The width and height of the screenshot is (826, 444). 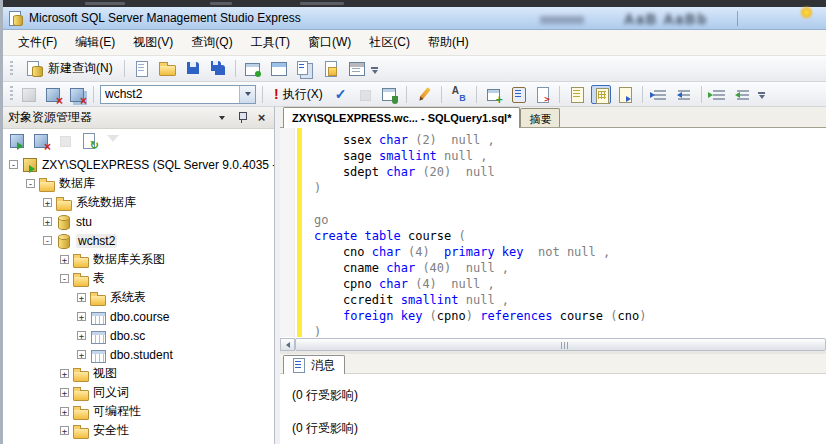 What do you see at coordinates (300, 365) in the screenshot?
I see `messages-icon` at bounding box center [300, 365].